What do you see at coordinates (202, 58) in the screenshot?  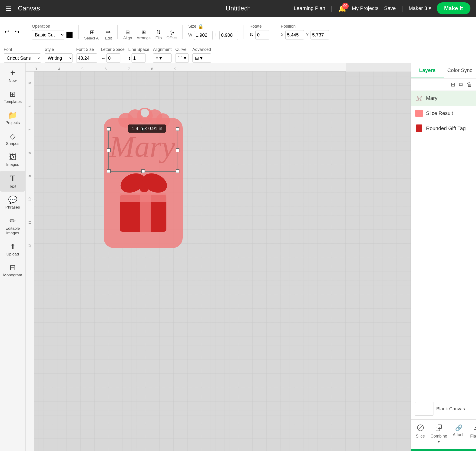 I see `advanced-button: ⊞ ▾` at bounding box center [202, 58].